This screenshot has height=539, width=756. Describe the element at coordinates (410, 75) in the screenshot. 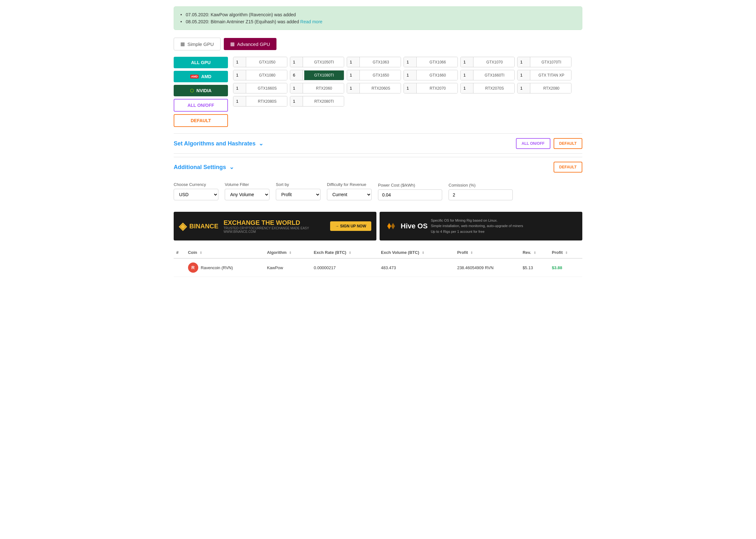

I see `gpu-qty-gtx1660` at that location.